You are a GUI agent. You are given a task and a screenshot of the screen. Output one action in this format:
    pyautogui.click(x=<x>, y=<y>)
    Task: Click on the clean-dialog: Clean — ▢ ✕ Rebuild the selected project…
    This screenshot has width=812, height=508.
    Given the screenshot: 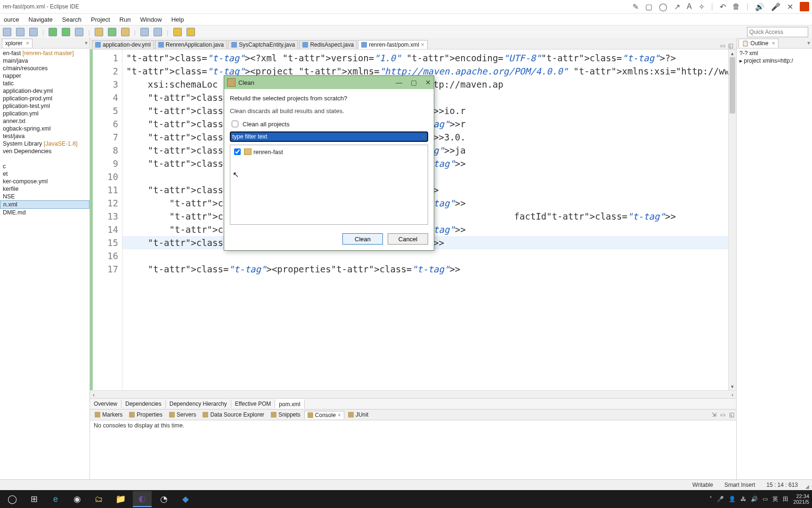 What is the action you would take?
    pyautogui.click(x=329, y=163)
    